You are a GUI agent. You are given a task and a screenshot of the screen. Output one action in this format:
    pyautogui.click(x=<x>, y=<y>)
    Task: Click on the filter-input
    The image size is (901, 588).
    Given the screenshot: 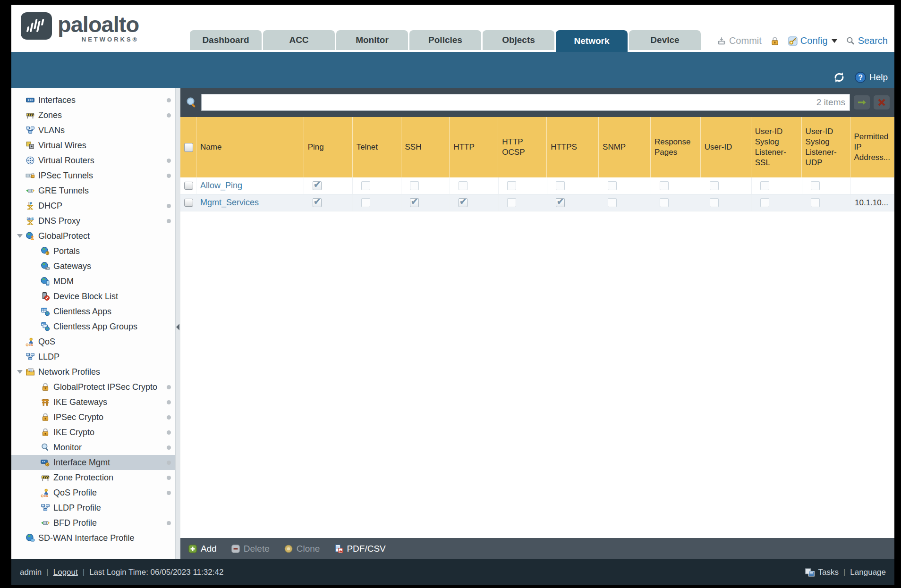 What is the action you would take?
    pyautogui.click(x=526, y=102)
    